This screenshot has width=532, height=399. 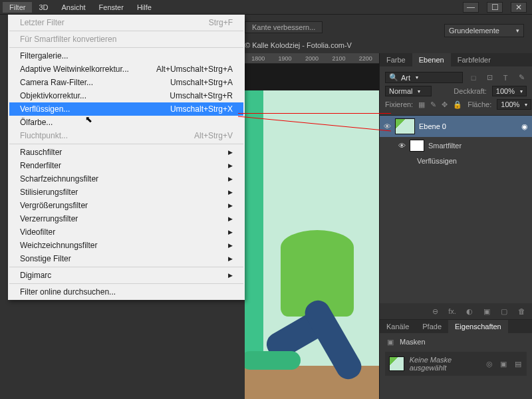 What do you see at coordinates (432, 126) in the screenshot?
I see `layer-name: Ebene 0` at bounding box center [432, 126].